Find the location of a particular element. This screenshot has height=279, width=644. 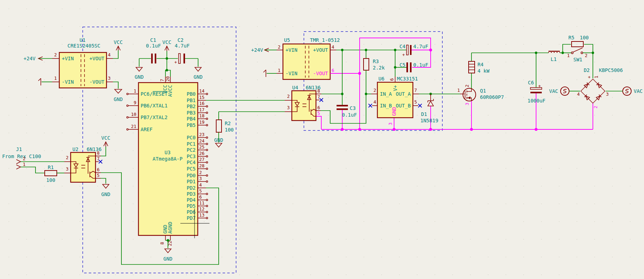

u4-pin5-number: 5 is located at coordinates (319, 113).